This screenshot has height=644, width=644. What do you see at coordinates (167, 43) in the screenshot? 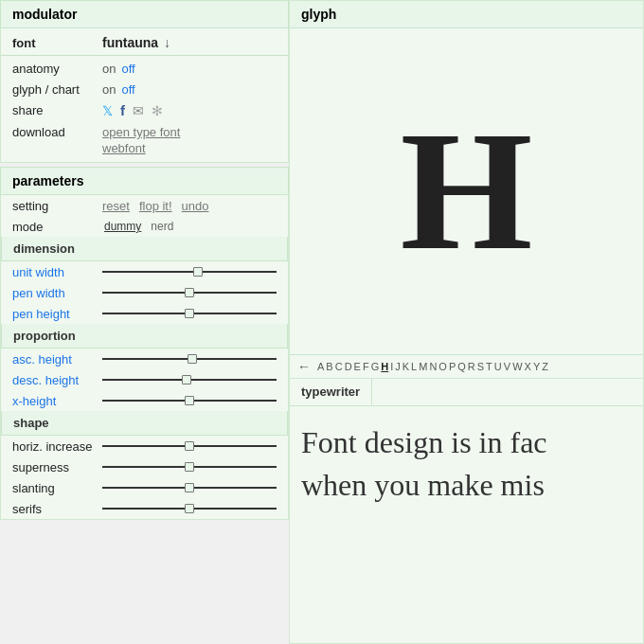
I see `font-arrow: ↓` at bounding box center [167, 43].